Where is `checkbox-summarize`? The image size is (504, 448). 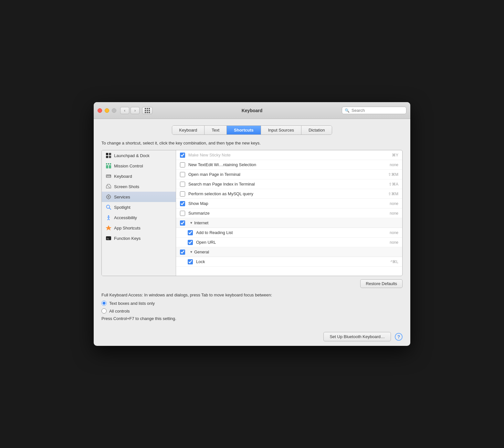 checkbox-summarize is located at coordinates (183, 213).